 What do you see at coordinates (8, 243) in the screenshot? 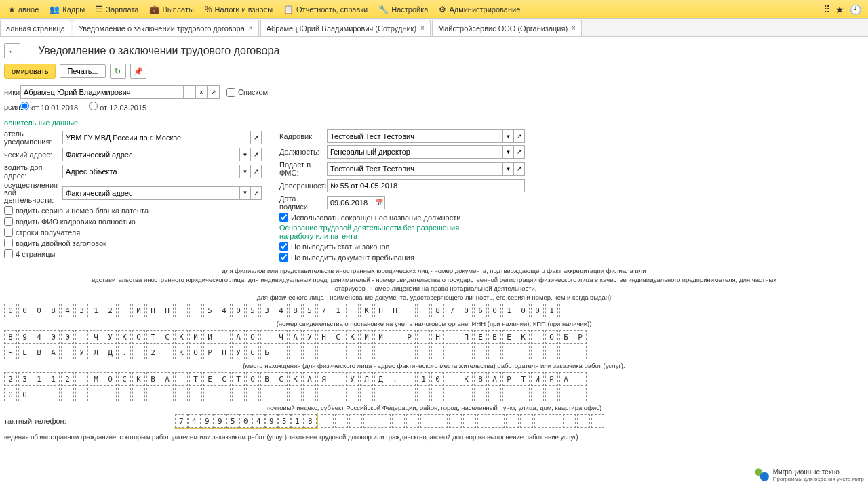
I see `chk-header` at bounding box center [8, 243].